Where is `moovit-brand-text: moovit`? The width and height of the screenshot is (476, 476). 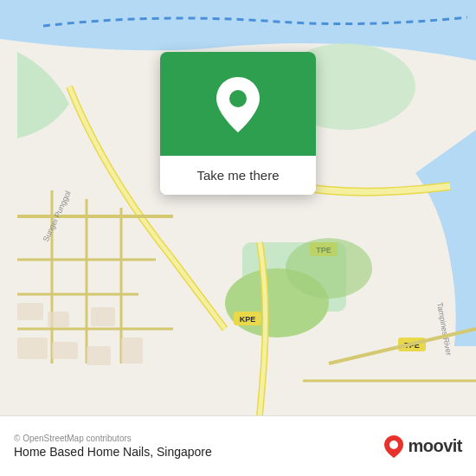
moovit-brand-text: moovit is located at coordinates (434, 447).